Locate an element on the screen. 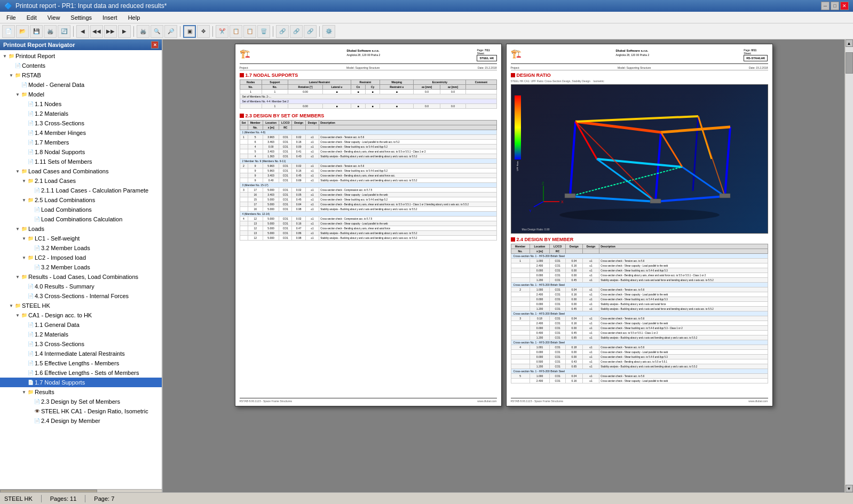 The height and width of the screenshot is (504, 853). nav-item-cross-sections-13-hk: 📄1.3 Cross-Sections is located at coordinates (81, 344).